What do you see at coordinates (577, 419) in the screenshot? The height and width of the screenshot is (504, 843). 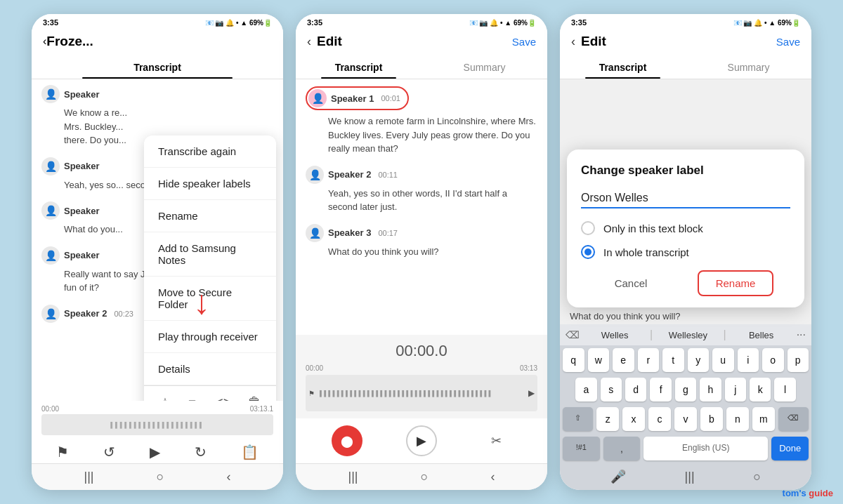 I see `shift-key: ⇧` at bounding box center [577, 419].